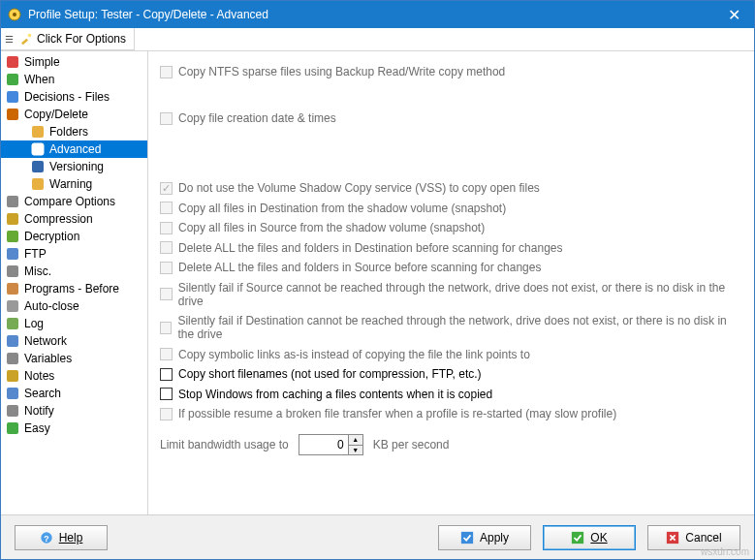 This screenshot has height=560, width=755. What do you see at coordinates (74, 132) in the screenshot?
I see `sidebar-item-folders: Folders` at bounding box center [74, 132].